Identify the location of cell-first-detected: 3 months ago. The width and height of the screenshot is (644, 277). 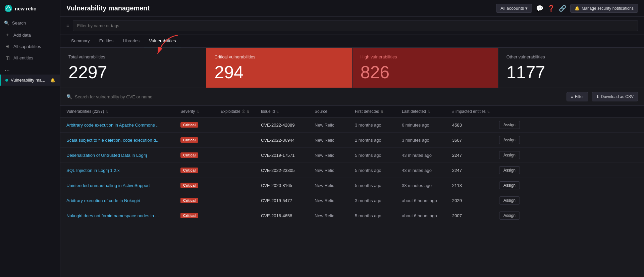
(378, 125).